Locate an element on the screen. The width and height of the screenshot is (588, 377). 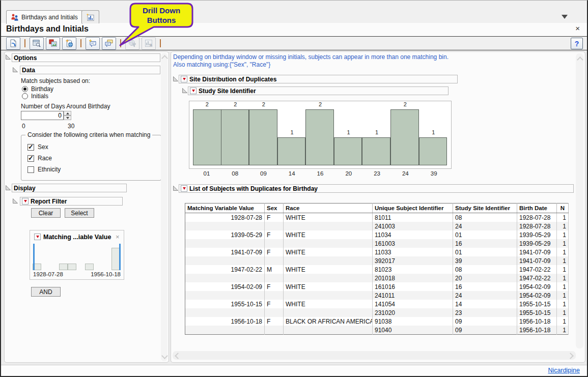
options-header: Options is located at coordinates (86, 58).